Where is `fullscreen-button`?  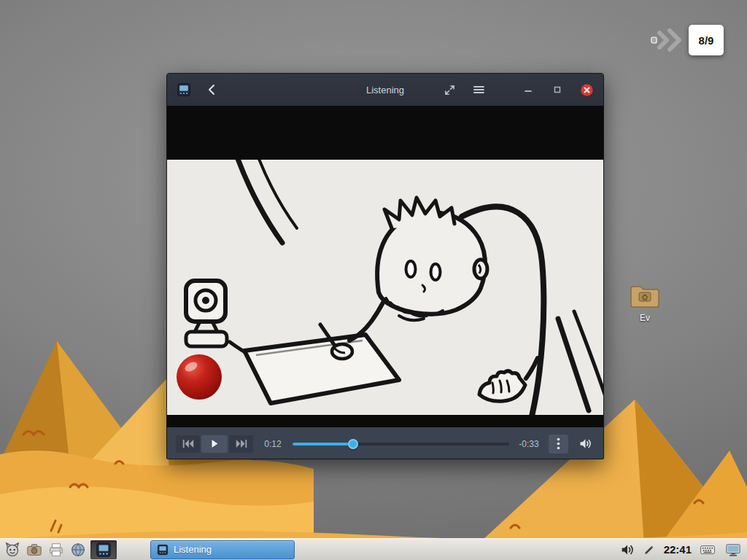
fullscreen-button is located at coordinates (449, 90).